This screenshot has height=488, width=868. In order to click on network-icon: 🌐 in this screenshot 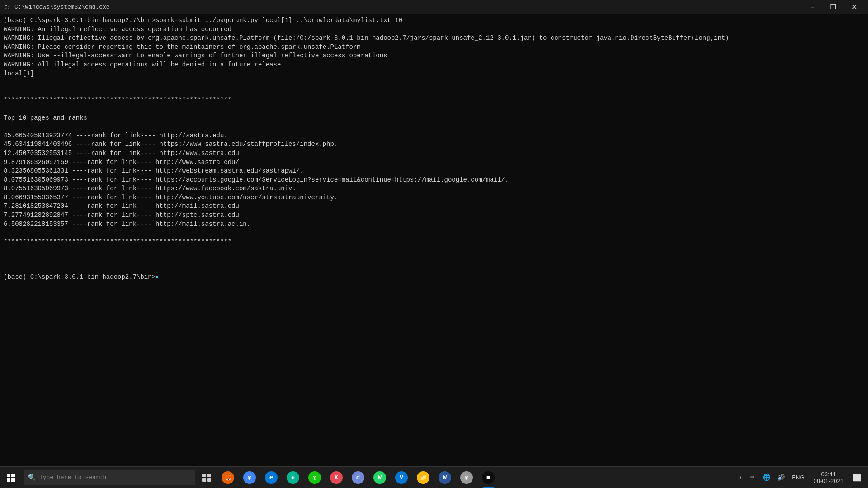, I will do `click(766, 478)`.